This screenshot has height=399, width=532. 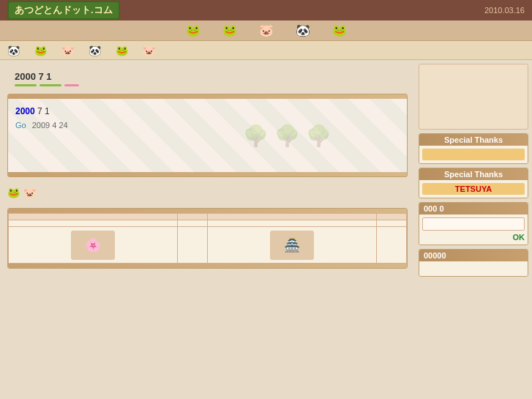 What do you see at coordinates (208, 174) in the screenshot?
I see `post-panel-footer-bar` at bounding box center [208, 174].